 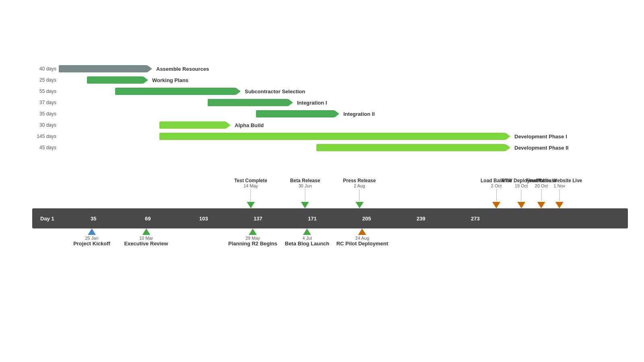 I want to click on above-annotation-test-complete: Test Complete14 May, so click(x=251, y=193).